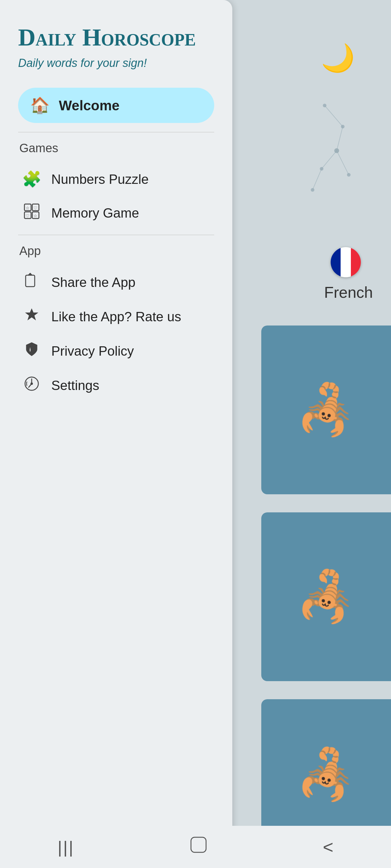 The image size is (391, 868). Describe the element at coordinates (116, 148) in the screenshot. I see `games-section-label: Games` at that location.